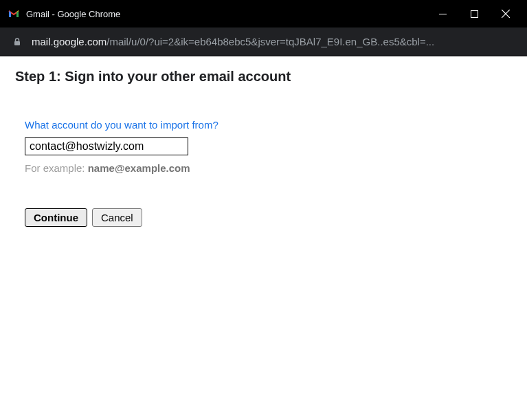 The height and width of the screenshot is (420, 527). I want to click on import-prompt: What account do you want to import from?, so click(268, 125).